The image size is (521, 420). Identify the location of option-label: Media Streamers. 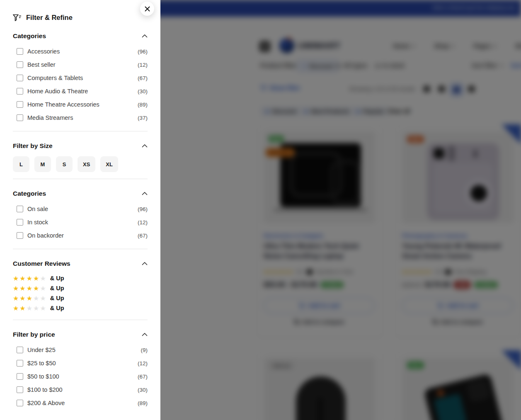
(82, 118).